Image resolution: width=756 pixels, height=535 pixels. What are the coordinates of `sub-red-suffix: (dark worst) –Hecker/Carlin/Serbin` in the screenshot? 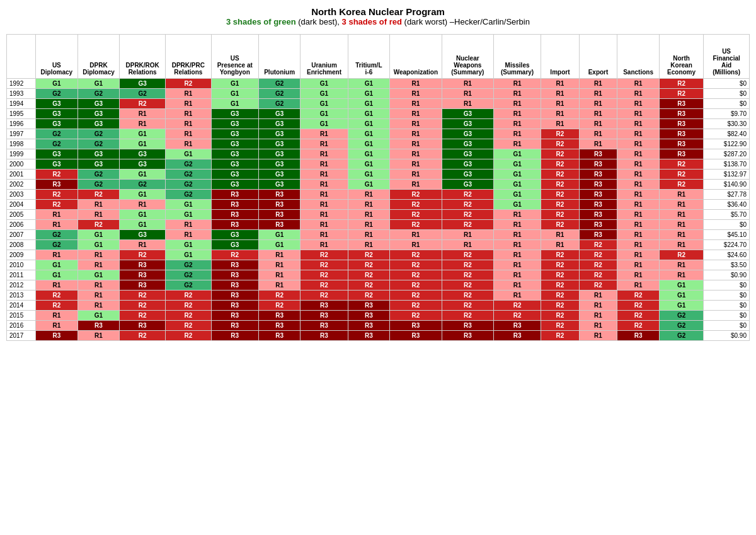 It's located at (467, 21).